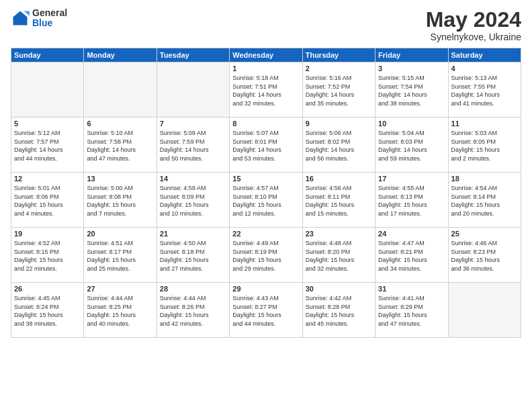  Describe the element at coordinates (411, 146) in the screenshot. I see `day-info: Sunrise: 5:04 AM Sunset: 8:03 PM Dayligh…` at that location.